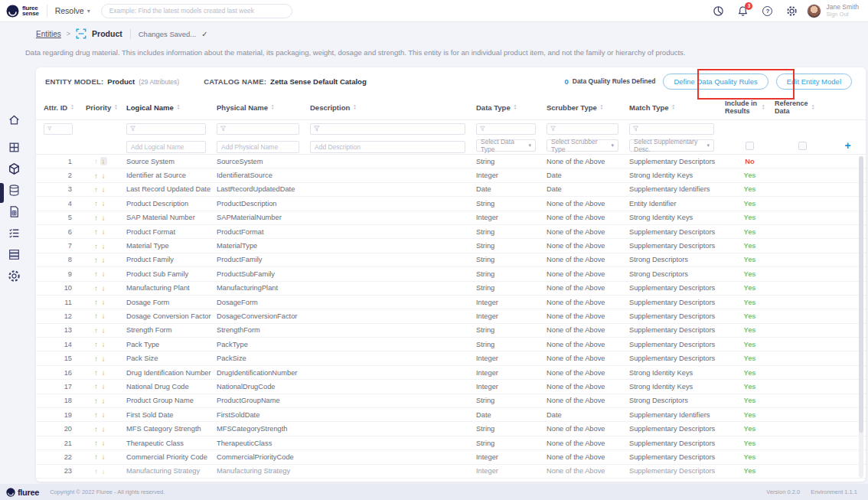 This screenshot has width=868, height=500. Describe the element at coordinates (718, 11) in the screenshot. I see `analytics-icon` at that location.